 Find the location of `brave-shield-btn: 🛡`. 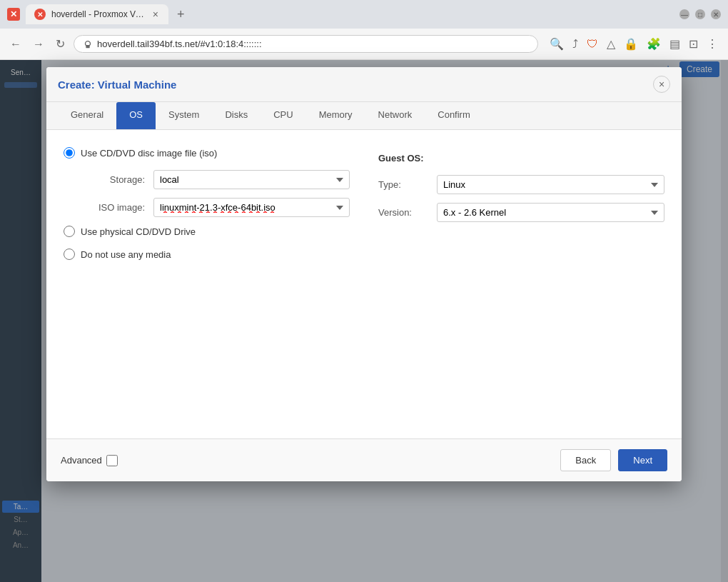

brave-shield-btn: 🛡 is located at coordinates (592, 44).